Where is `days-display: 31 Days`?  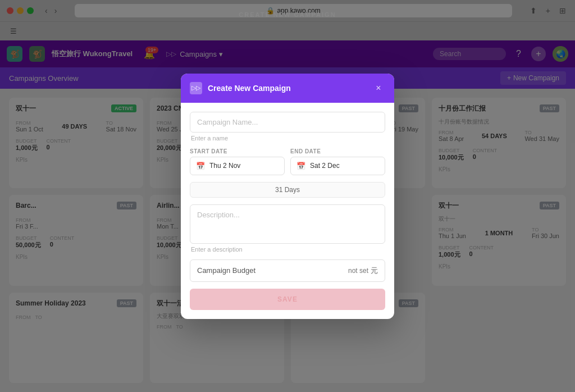 days-display: 31 Days is located at coordinates (288, 190).